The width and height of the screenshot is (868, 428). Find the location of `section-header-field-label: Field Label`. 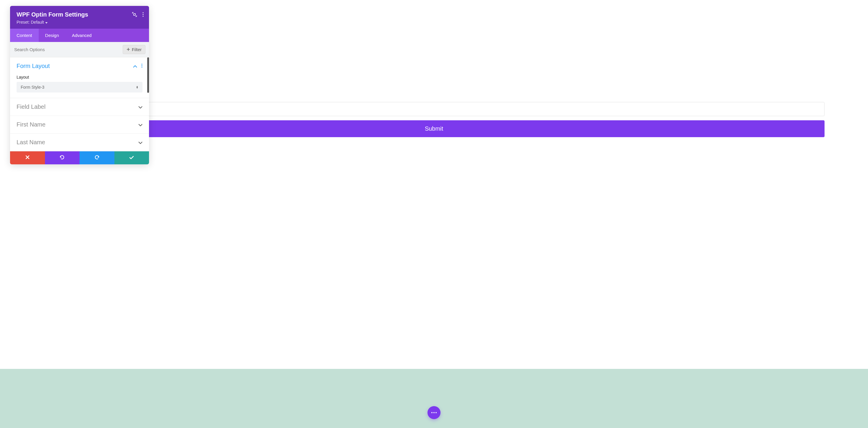

section-header-field-label: Field Label is located at coordinates (80, 107).